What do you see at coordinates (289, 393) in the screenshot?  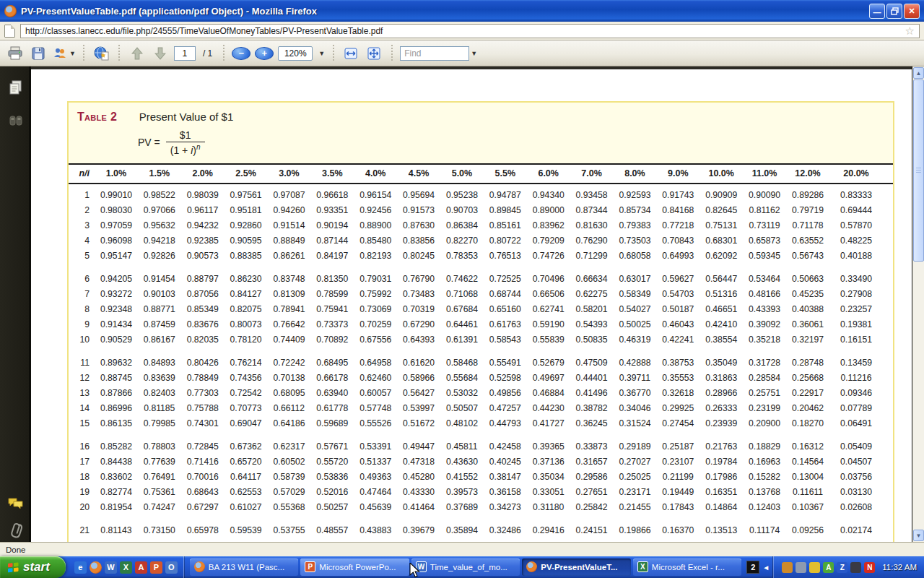 I see `pv-cell: 0.68095` at bounding box center [289, 393].